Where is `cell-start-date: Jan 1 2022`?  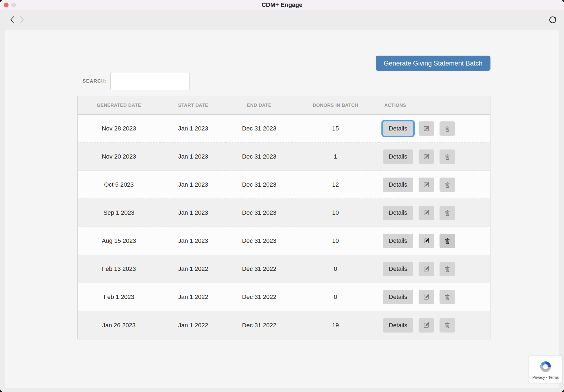 cell-start-date: Jan 1 2022 is located at coordinates (193, 269).